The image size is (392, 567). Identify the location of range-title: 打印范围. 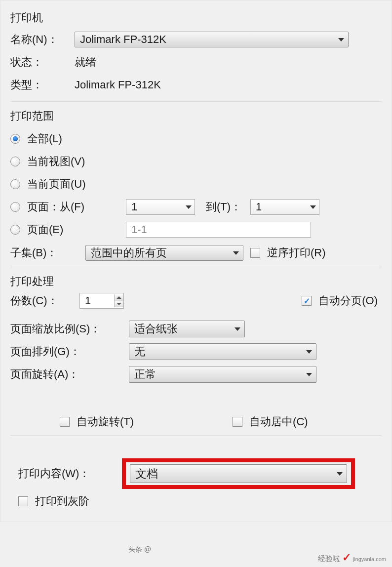
(196, 116).